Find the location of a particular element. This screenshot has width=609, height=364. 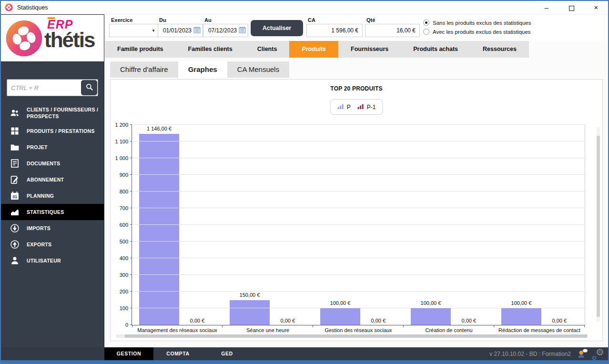

bar-group-r-daction-de-messages-de-contact: 100,00 €0,00 €Rédaction de messages de c… is located at coordinates (539, 225).